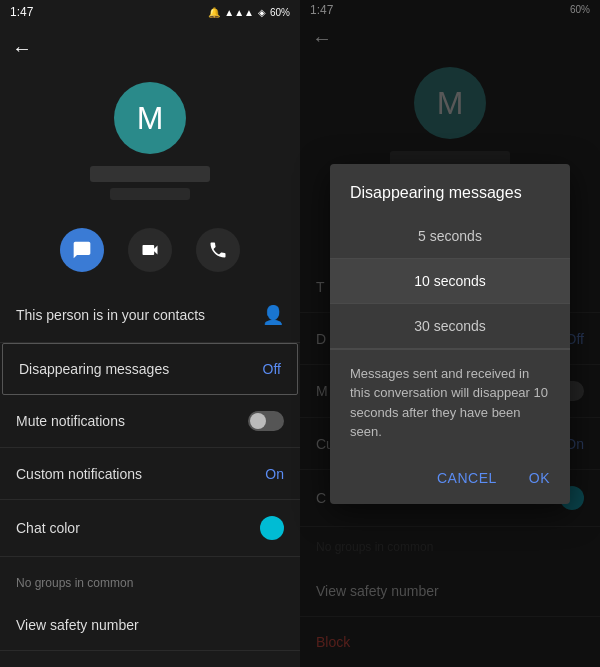  Describe the element at coordinates (450, 282) in the screenshot. I see `dialog-option-10s: 10 seconds` at that location.